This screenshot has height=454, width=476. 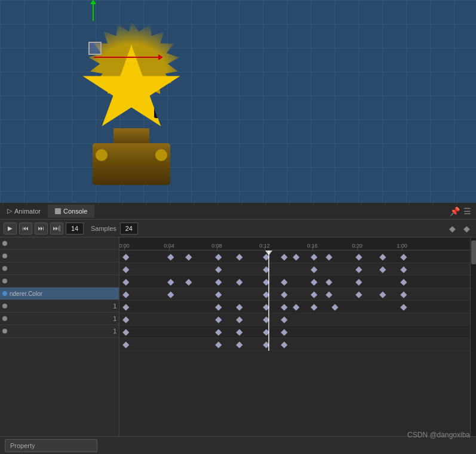 What do you see at coordinates (266, 295) in the screenshot?
I see `keyframe-t3-k3` at bounding box center [266, 295].